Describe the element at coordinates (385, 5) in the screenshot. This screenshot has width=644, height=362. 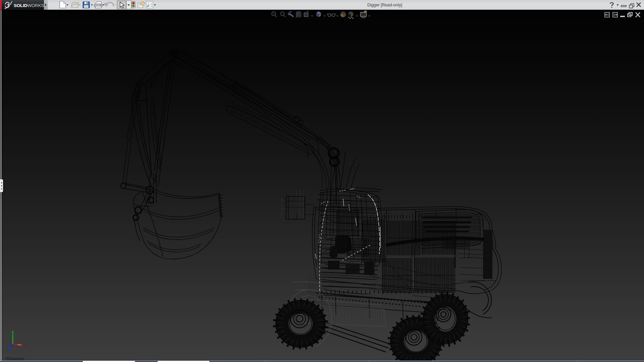
I see `svg-text: Digger [Read-only]` at that location.